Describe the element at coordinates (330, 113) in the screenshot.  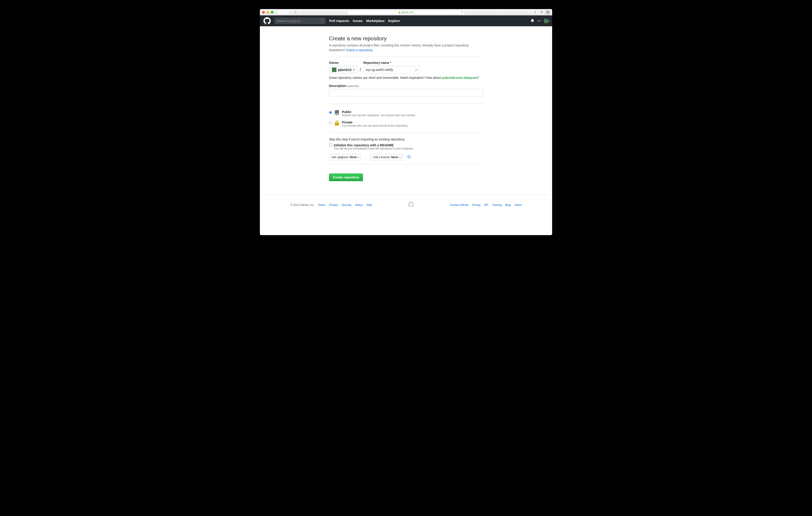
I see `visibility-public-radio` at that location.